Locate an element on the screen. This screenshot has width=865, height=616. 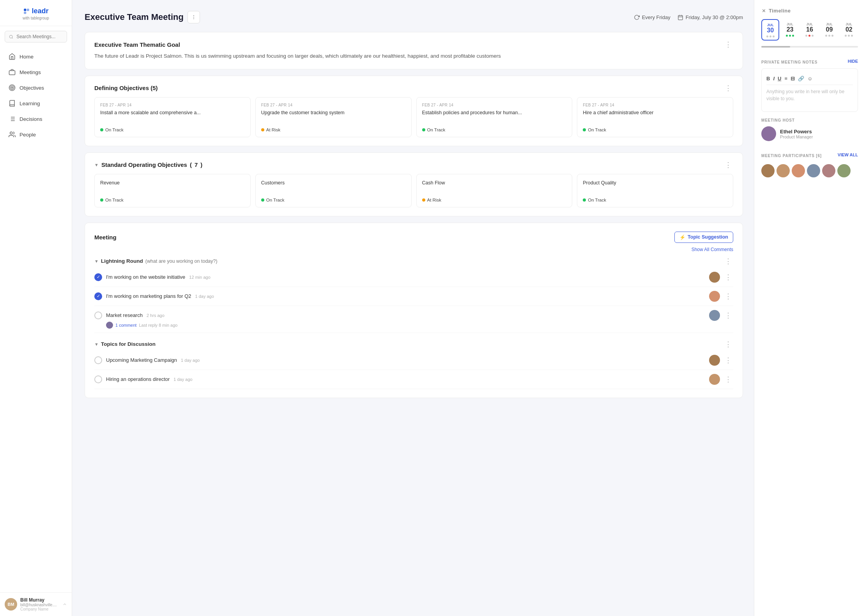
user-avatar: BM is located at coordinates (11, 604).